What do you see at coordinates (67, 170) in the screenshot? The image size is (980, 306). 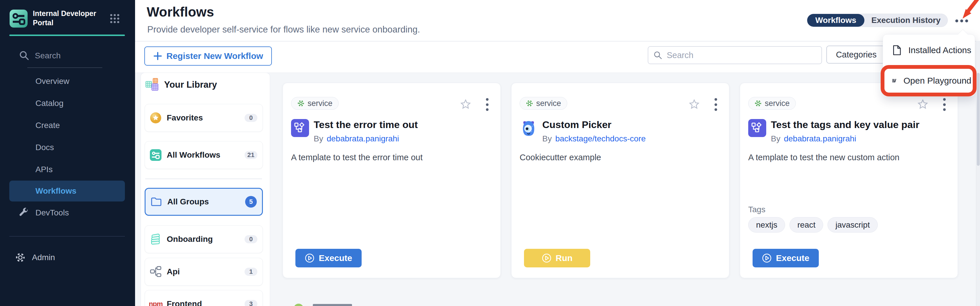 I see `sidebar-item-apis: APIs` at bounding box center [67, 170].